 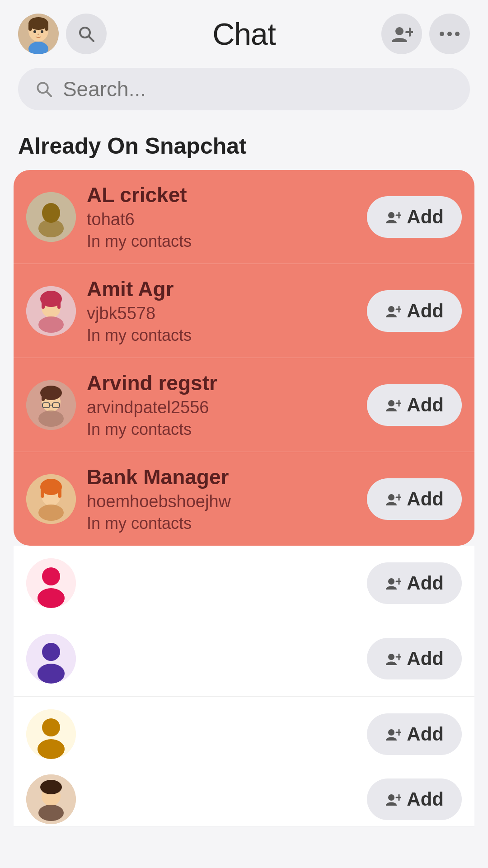 I want to click on contact-username: hoemhoebshoejhw, so click(x=159, y=502).